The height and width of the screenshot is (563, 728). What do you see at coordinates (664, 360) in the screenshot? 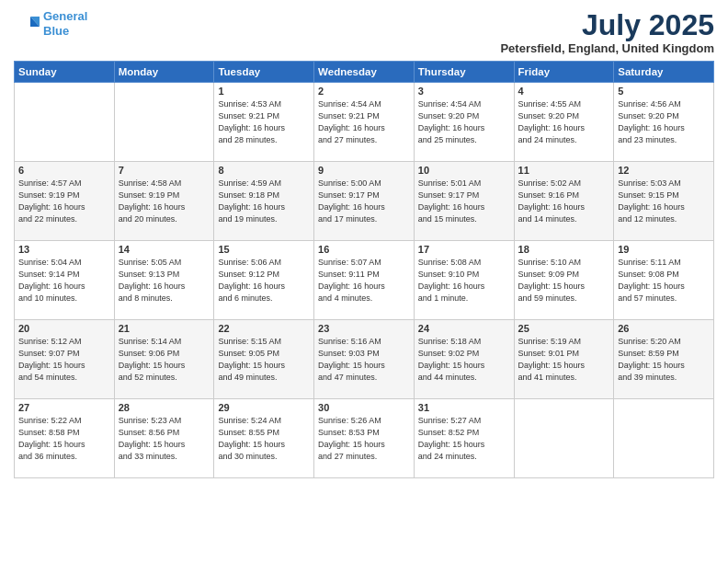
I see `day-info: Sunrise: 5:20 AM Sunset: 8:59 PM Dayligh…` at bounding box center [664, 360].